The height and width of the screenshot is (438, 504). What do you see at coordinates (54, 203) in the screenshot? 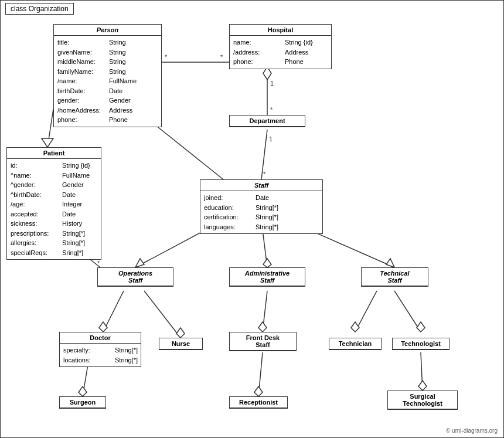
I see `patient-class: Patient id:String {id} ^name:FullName ^g…` at bounding box center [54, 203].